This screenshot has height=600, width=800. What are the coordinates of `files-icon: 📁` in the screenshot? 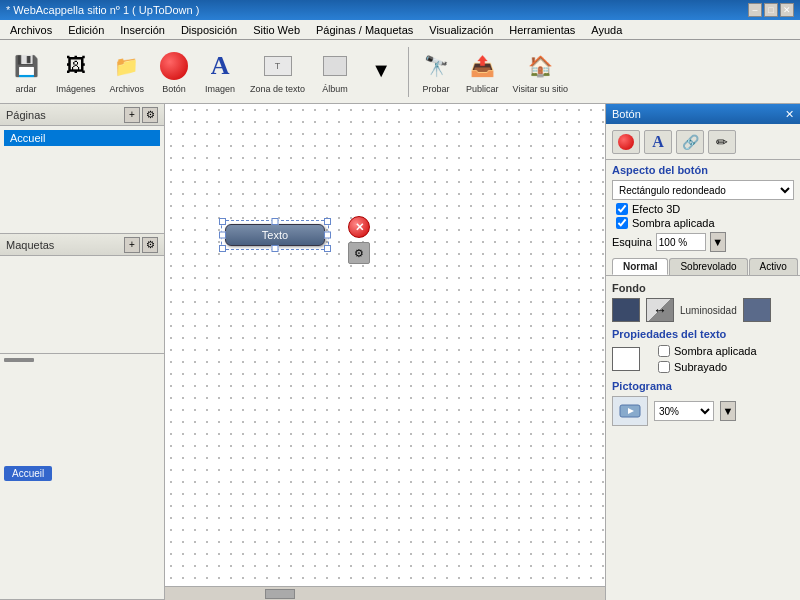 It's located at (127, 66).